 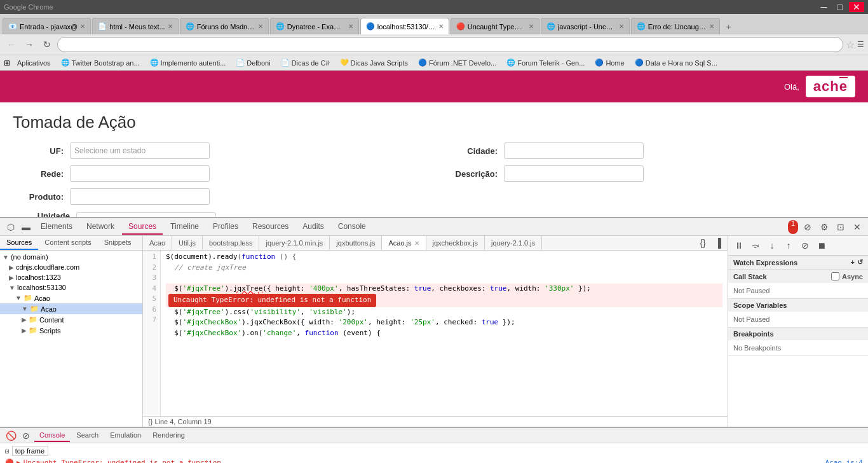 I want to click on step-out-button: ↑, so click(x=789, y=245).